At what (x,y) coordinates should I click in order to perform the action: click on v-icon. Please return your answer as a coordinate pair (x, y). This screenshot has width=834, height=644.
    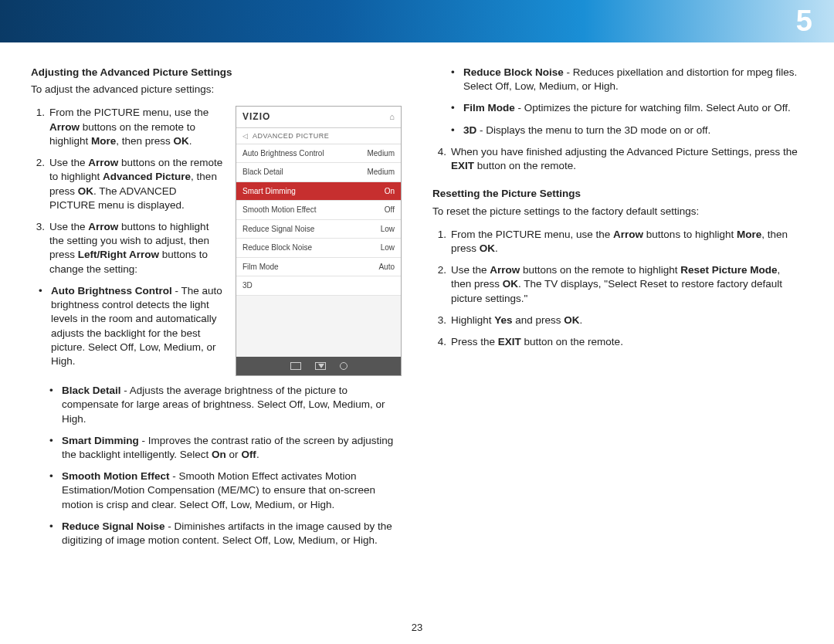
    Looking at the image, I should click on (320, 366).